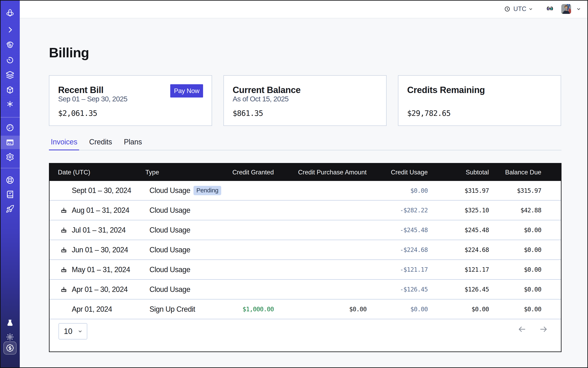  I want to click on table-row: Aug 01 – 31, 2024 Cloud Usage -$282.22 $…, so click(305, 210).